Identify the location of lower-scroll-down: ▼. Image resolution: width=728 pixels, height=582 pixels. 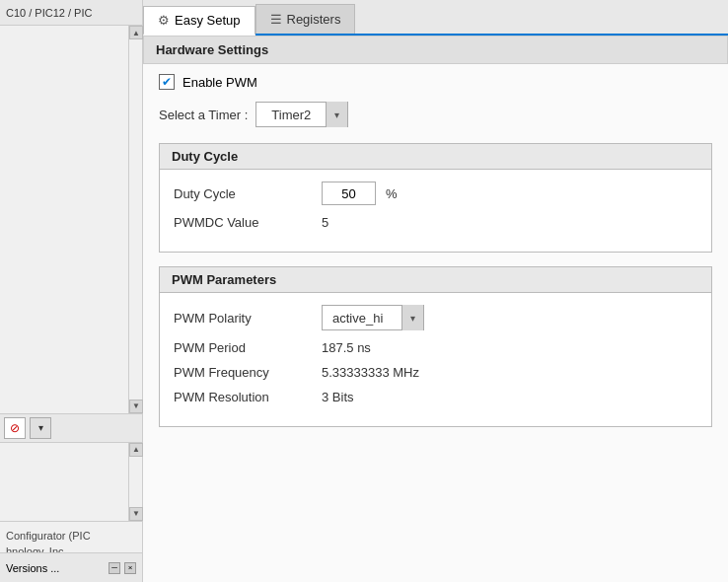
(136, 514).